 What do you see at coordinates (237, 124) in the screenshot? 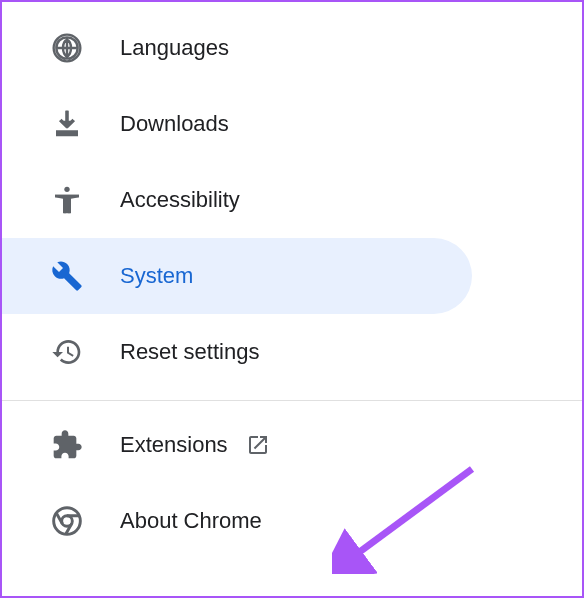
I see `nav-item-downloads: Downloads` at bounding box center [237, 124].